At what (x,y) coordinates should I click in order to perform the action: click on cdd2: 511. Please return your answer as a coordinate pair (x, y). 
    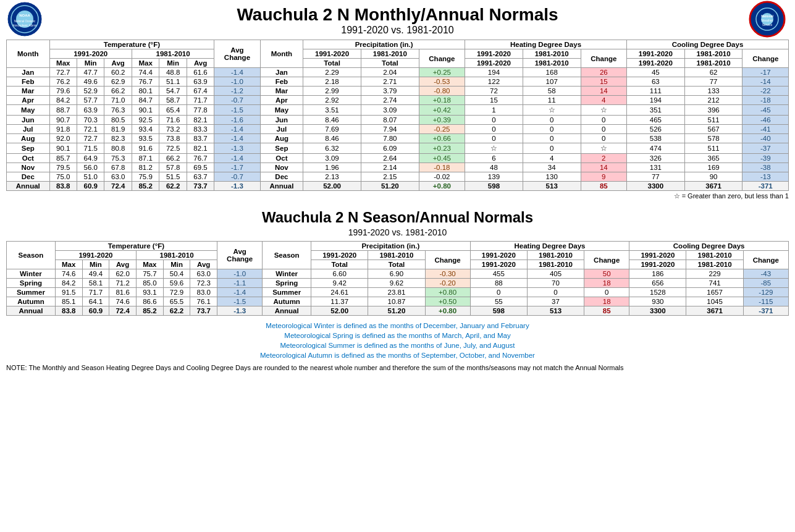
    Looking at the image, I should click on (713, 120).